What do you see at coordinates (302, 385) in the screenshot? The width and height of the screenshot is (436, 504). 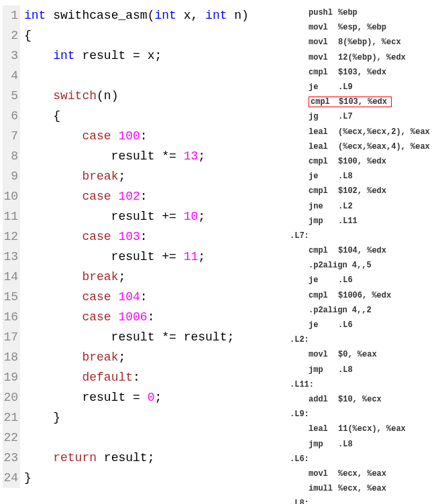 I see `asm-label: .L11:` at bounding box center [302, 385].